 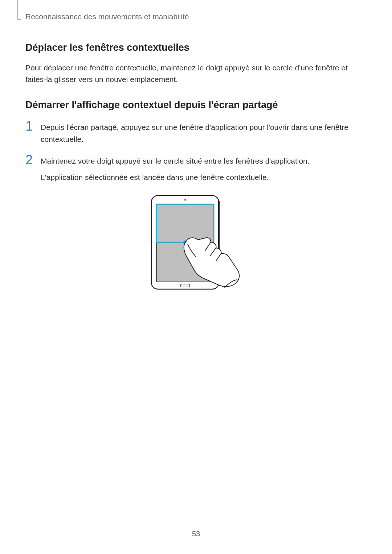 What do you see at coordinates (196, 168) in the screenshot?
I see `step-item: 2 Maintenez votre doigt appuyé sur le ce…` at bounding box center [196, 168].